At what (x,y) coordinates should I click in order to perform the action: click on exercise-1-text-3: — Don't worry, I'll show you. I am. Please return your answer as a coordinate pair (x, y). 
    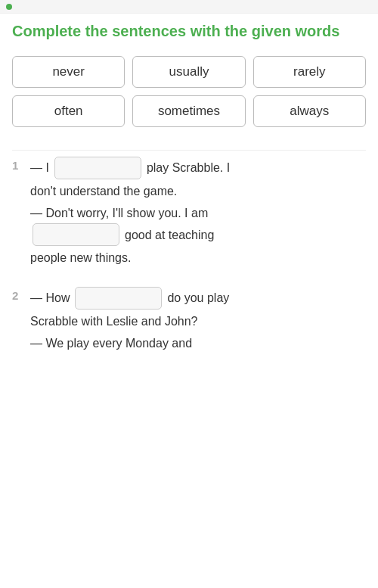
    Looking at the image, I should click on (198, 213).